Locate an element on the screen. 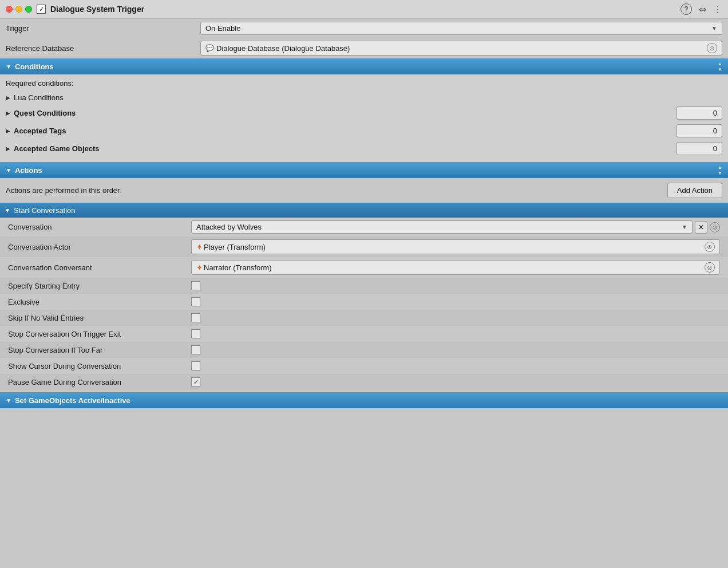  conditions-section-header: ▼ Conditions ▲ ▼ is located at coordinates (364, 66).